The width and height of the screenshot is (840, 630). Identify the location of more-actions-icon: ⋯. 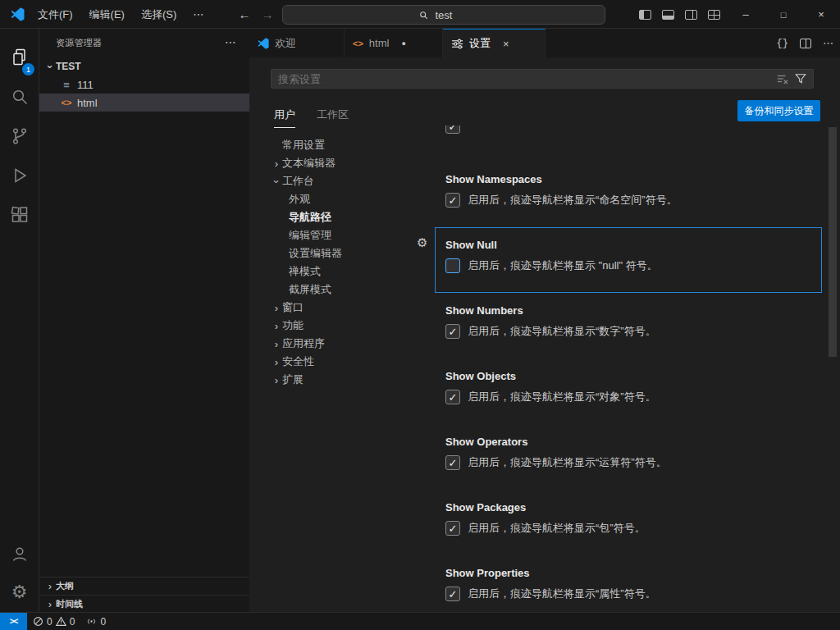
(829, 43).